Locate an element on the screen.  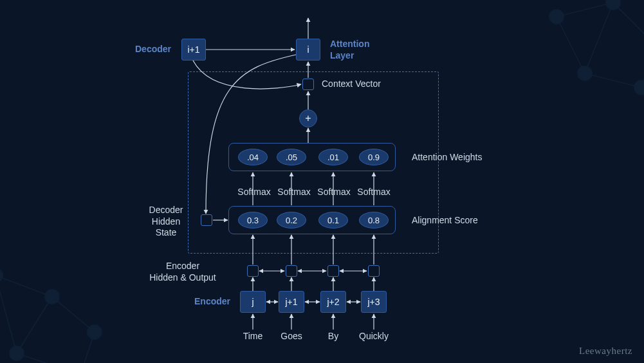
attn-weight-3: 0.9 is located at coordinates (374, 157).